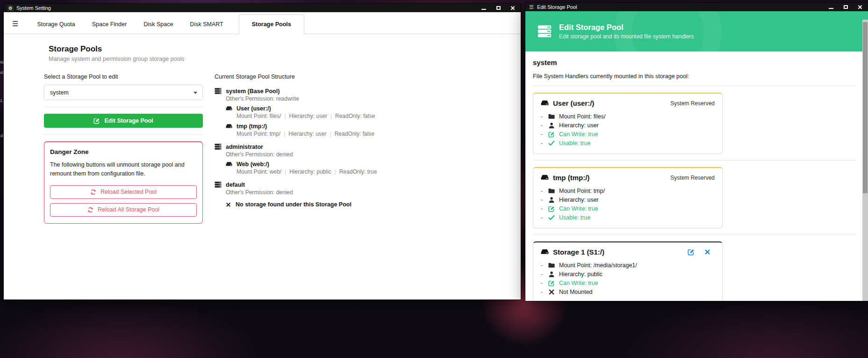  What do you see at coordinates (15, 24) in the screenshot?
I see `menu-icon: ☰` at bounding box center [15, 24].